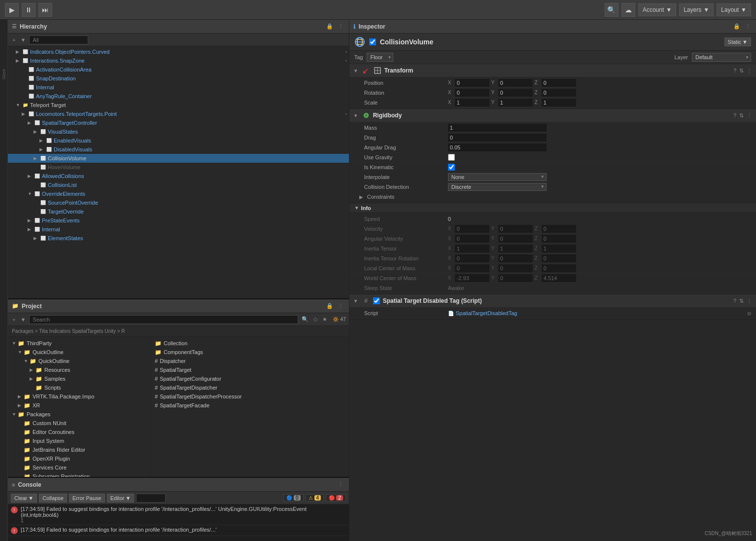  Describe the element at coordinates (341, 306) in the screenshot. I see `project-more-btn: ⋮` at that location.